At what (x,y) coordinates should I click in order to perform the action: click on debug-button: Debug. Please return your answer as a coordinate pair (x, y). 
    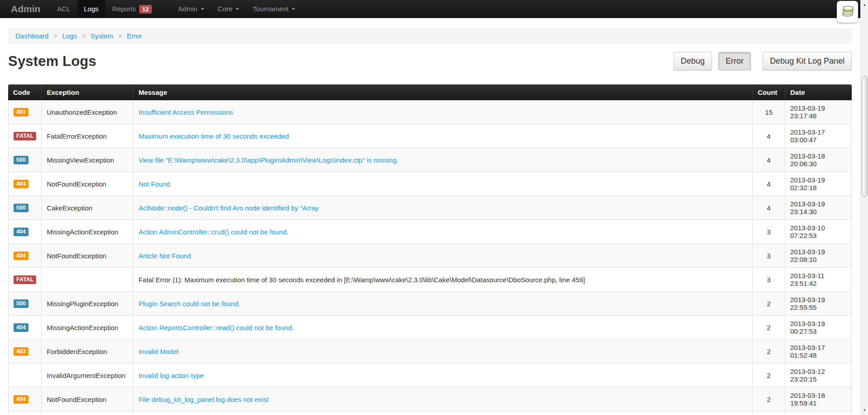
    Looking at the image, I should click on (693, 61).